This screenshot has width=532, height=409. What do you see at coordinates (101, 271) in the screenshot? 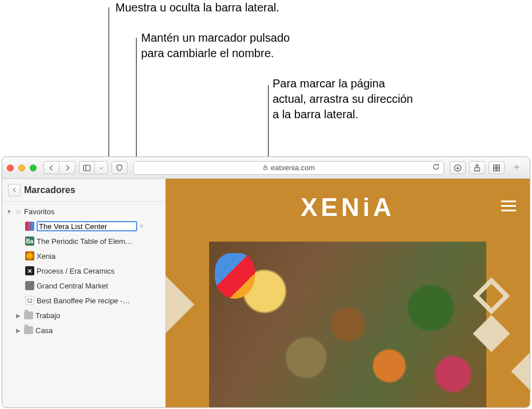
I see `bookmark-label: Process / Era Ceramics` at bounding box center [101, 271].